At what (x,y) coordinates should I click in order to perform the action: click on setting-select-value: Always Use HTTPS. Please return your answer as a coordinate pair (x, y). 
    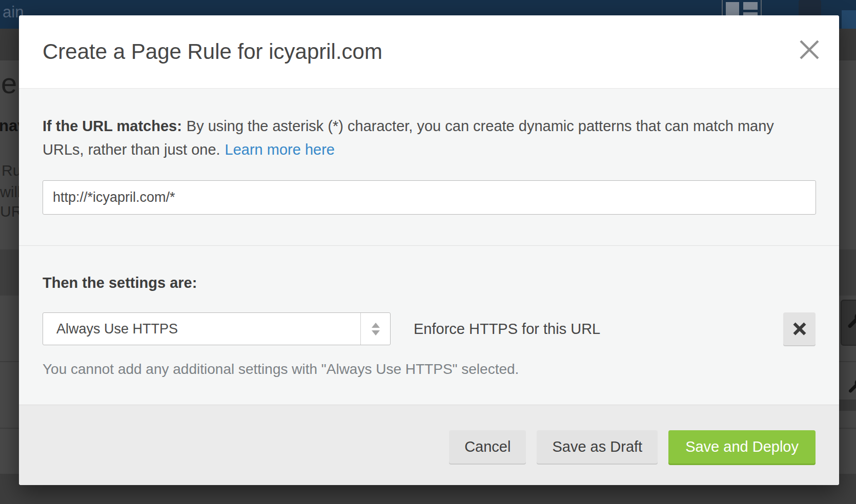
    Looking at the image, I should click on (111, 329).